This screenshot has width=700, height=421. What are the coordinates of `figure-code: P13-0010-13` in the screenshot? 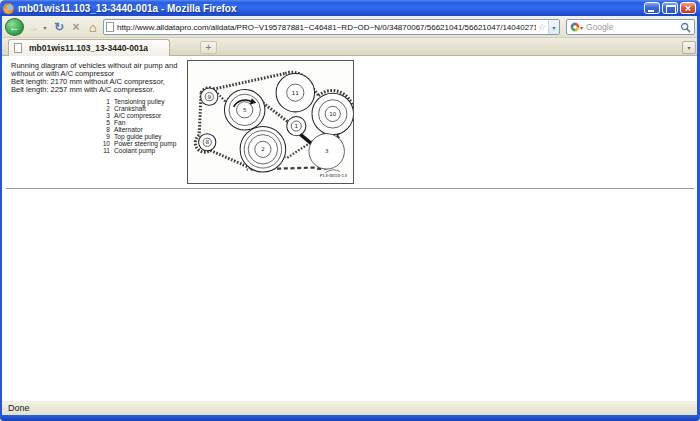 It's located at (334, 176).